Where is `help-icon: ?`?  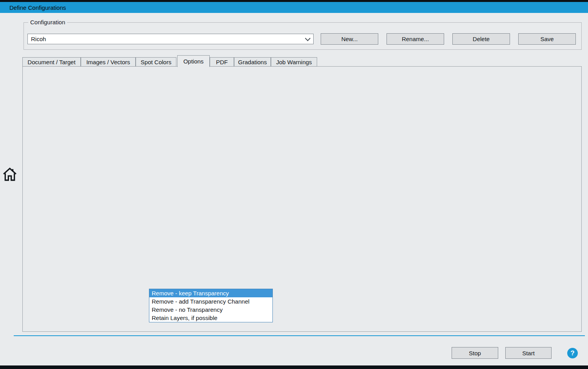
help-icon: ? is located at coordinates (572, 353).